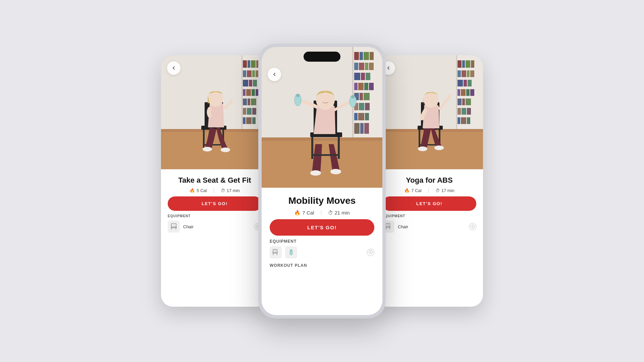 The image size is (644, 362). Describe the element at coordinates (215, 112) in the screenshot. I see `left-workout-image` at that location.